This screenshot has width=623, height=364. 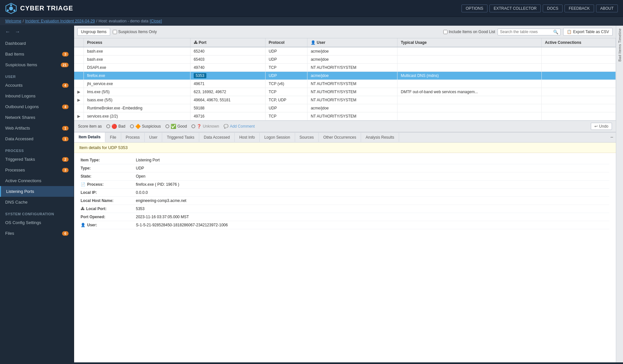 I want to click on col-active-connections: Active Connections, so click(x=578, y=43).